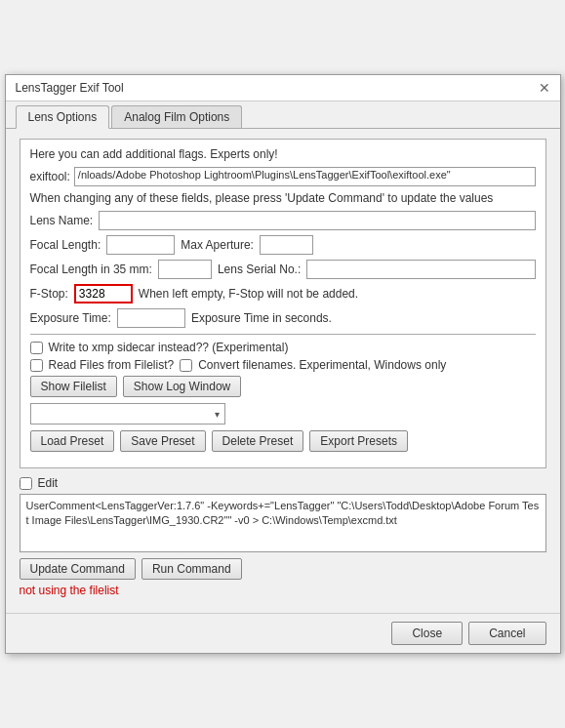 This screenshot has height=728, width=565. Describe the element at coordinates (62, 221) in the screenshot. I see `lens-name-label: Lens Name:` at that location.